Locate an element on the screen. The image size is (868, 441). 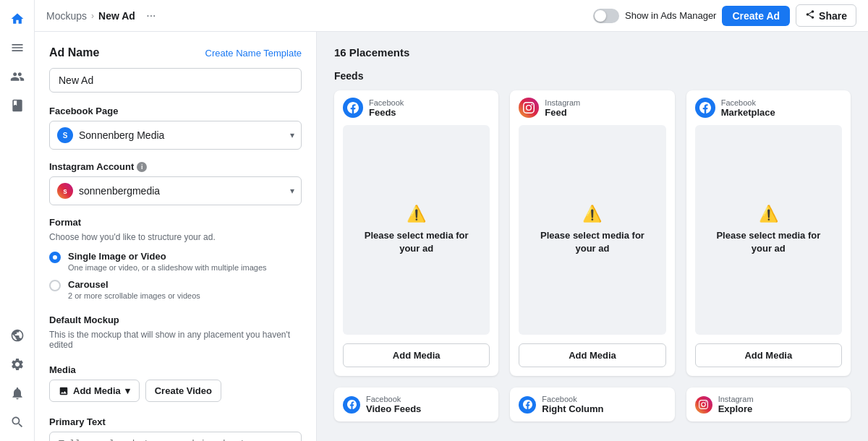
instagram-account-label: Instagram Account i is located at coordinates (175, 166).